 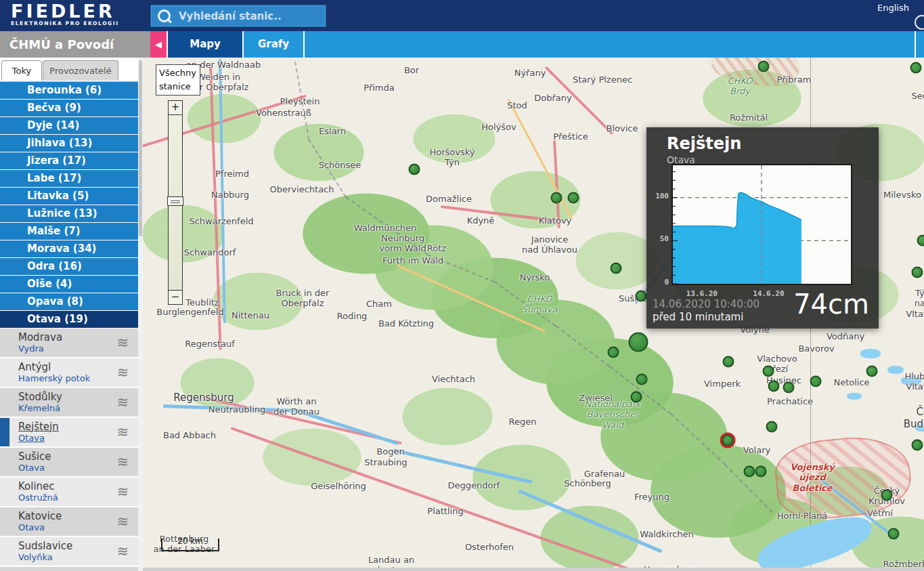 I want to click on station-name: Katovice, so click(x=40, y=516).